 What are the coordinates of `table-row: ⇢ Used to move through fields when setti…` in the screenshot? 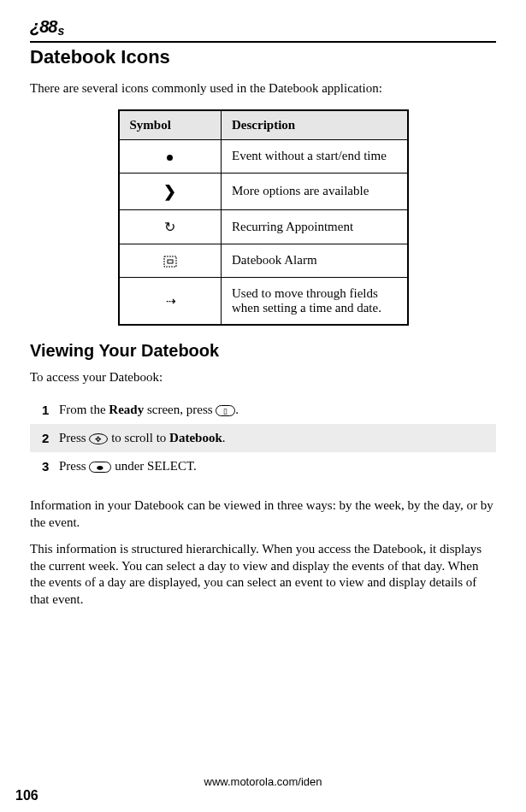 It's located at (263, 301).